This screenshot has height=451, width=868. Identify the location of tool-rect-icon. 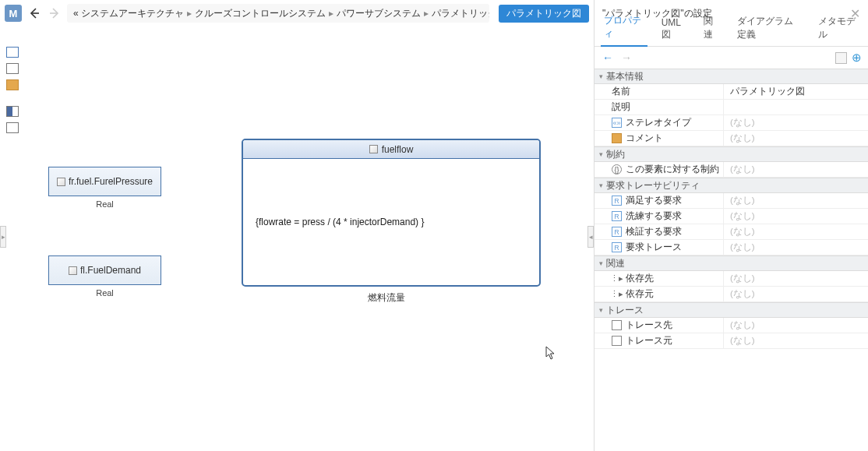
(12, 69).